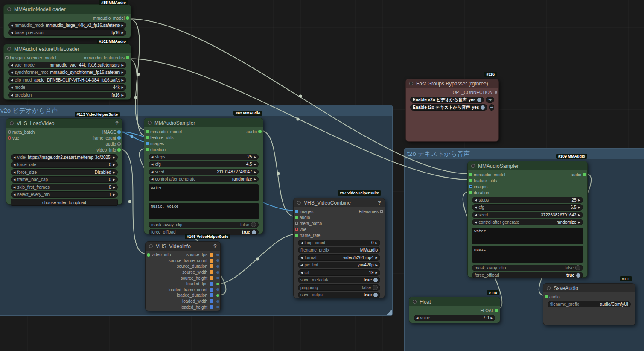 The width and height of the screenshot is (644, 351). What do you see at coordinates (339, 250) in the screenshot?
I see `widget-filename-prefix: filename_prefix MMaudio` at bounding box center [339, 250].